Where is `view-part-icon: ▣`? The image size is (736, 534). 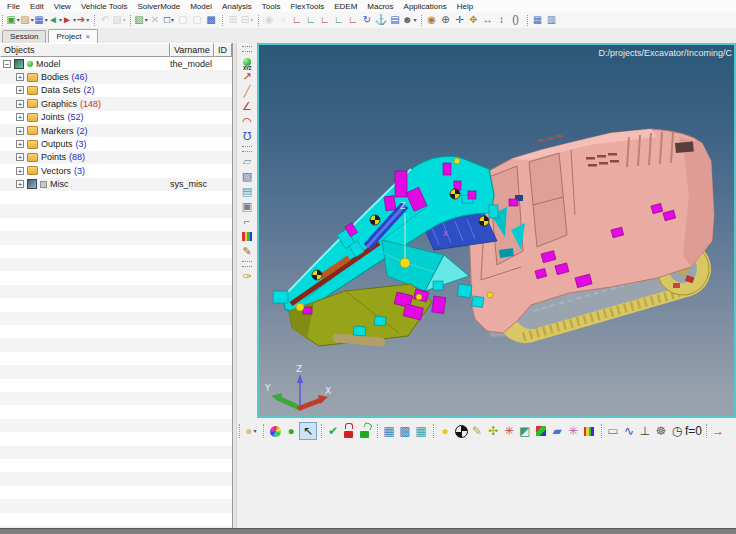
view-part-icon: ▣ is located at coordinates (247, 206).